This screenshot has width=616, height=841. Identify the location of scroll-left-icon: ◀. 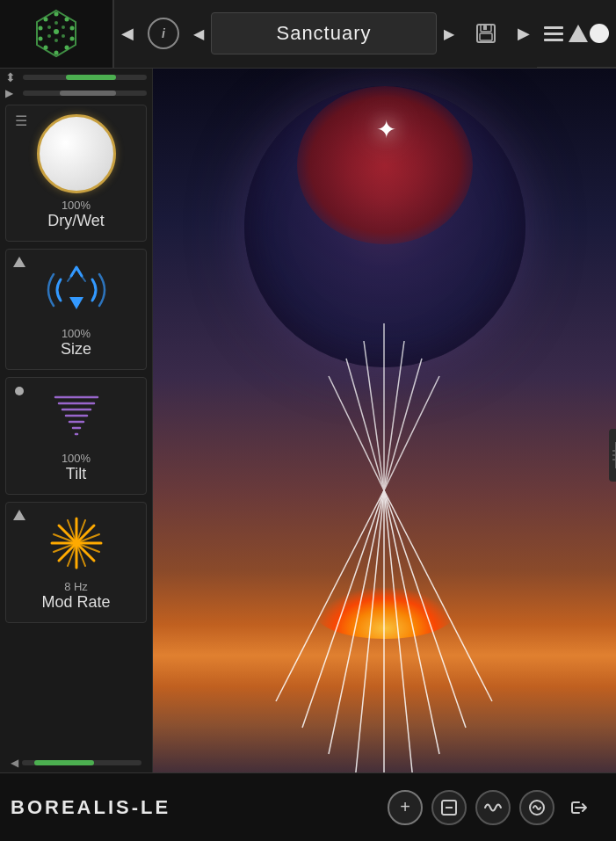
(14, 763).